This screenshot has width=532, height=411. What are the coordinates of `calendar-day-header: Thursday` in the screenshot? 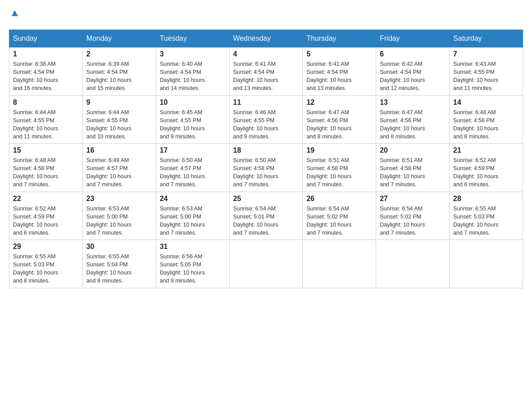 It's located at (339, 39).